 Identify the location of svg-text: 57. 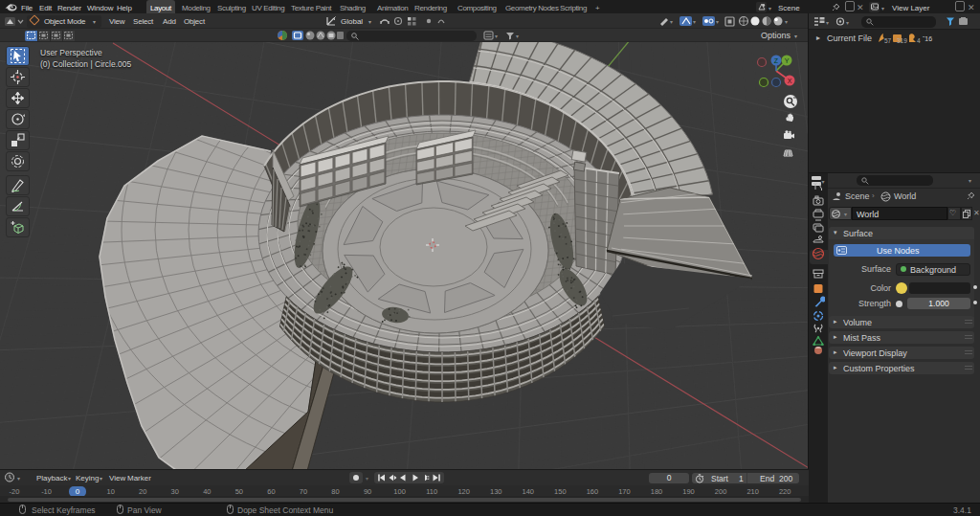
(888, 40).